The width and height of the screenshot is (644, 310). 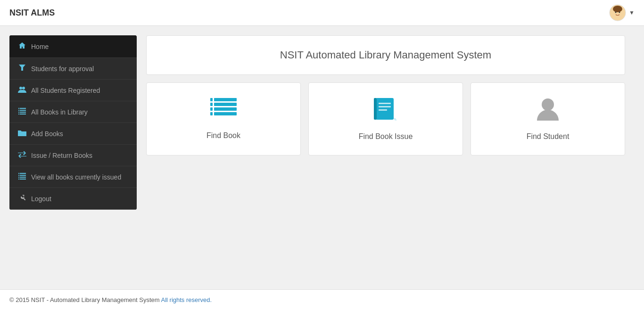 I want to click on app-brand: NSIT ALMS, so click(x=32, y=13).